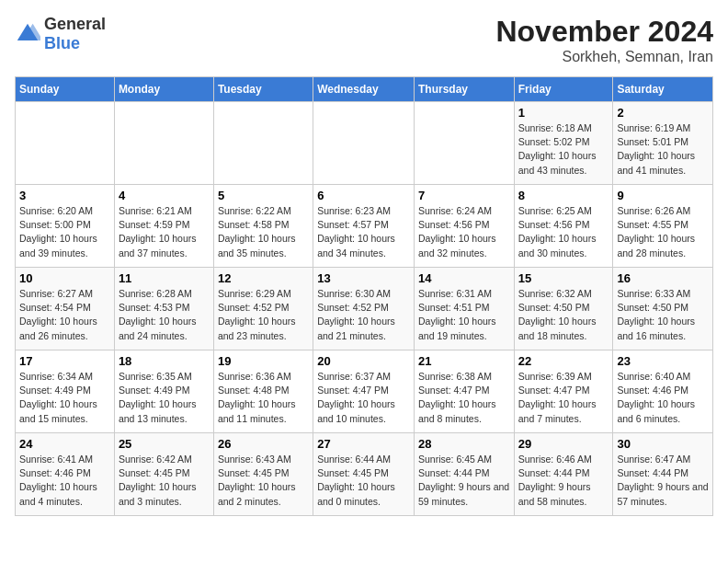 The image size is (728, 563). What do you see at coordinates (463, 309) in the screenshot?
I see `calendar-cell: 14Sunrise: 6:31 AM Sunset: 4:51 PM Dayli…` at bounding box center [463, 309].